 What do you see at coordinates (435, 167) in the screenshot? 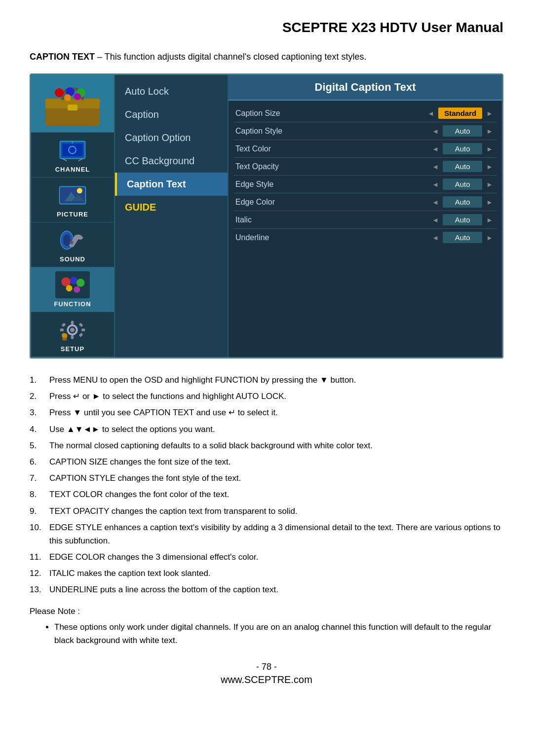
I see `text-opacity-left-arrow: ◄` at bounding box center [435, 167].